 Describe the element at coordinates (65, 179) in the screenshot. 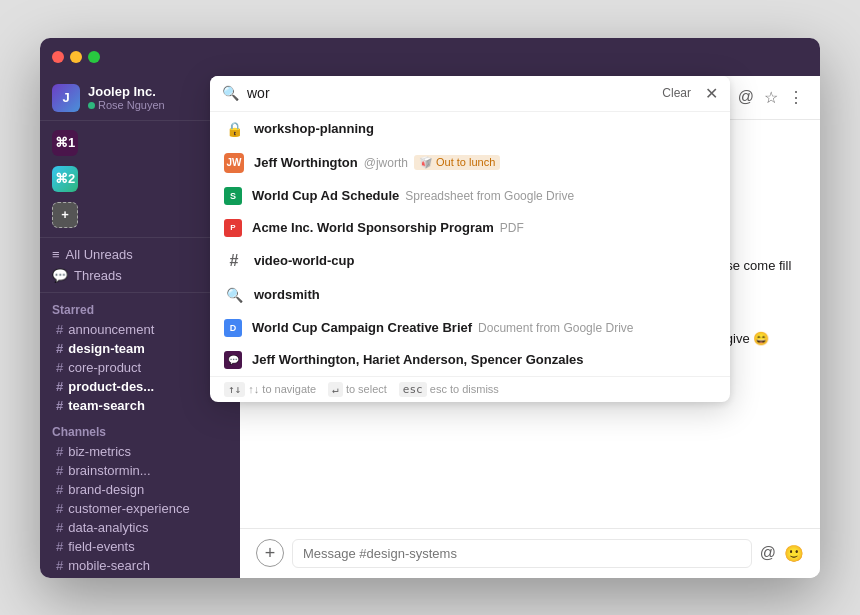

I see `shortcut-icon-2: ⌘2` at that location.